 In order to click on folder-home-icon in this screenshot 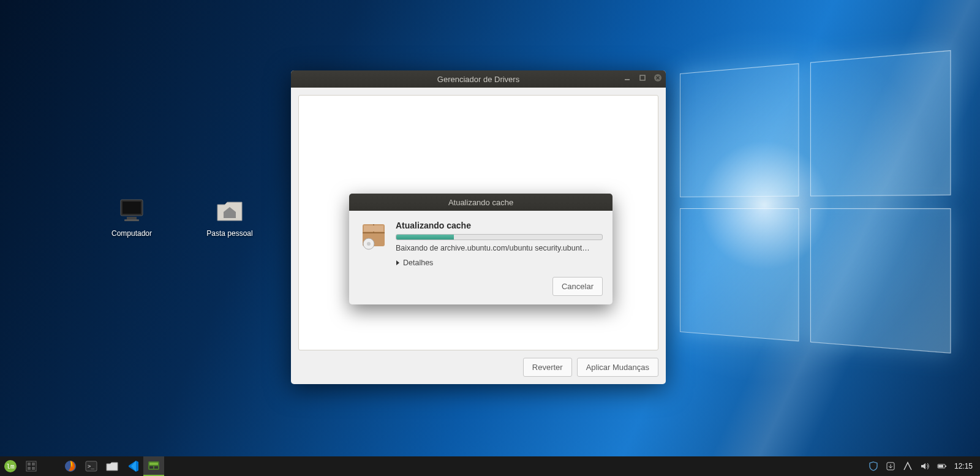, I will do `click(230, 211)`.